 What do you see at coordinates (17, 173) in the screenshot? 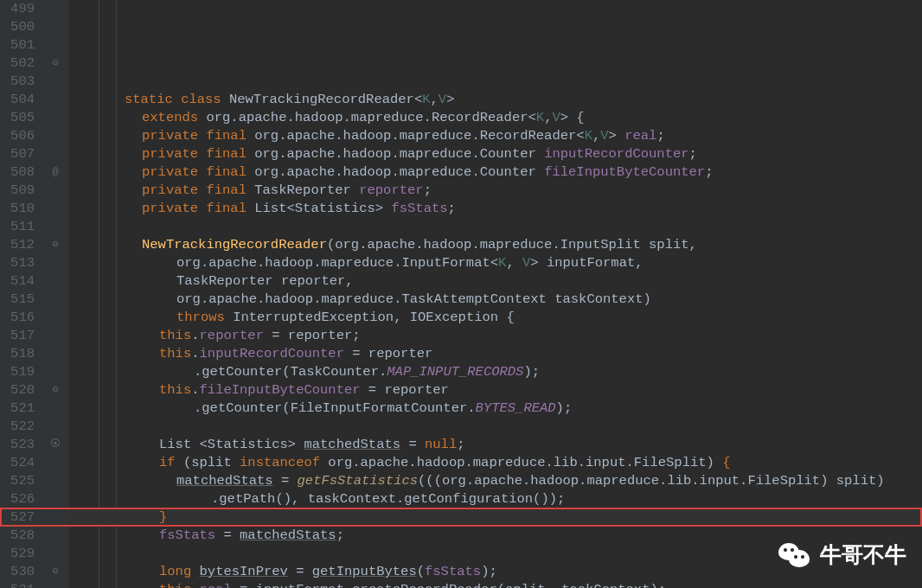
I see `line-number: 508` at bounding box center [17, 173].